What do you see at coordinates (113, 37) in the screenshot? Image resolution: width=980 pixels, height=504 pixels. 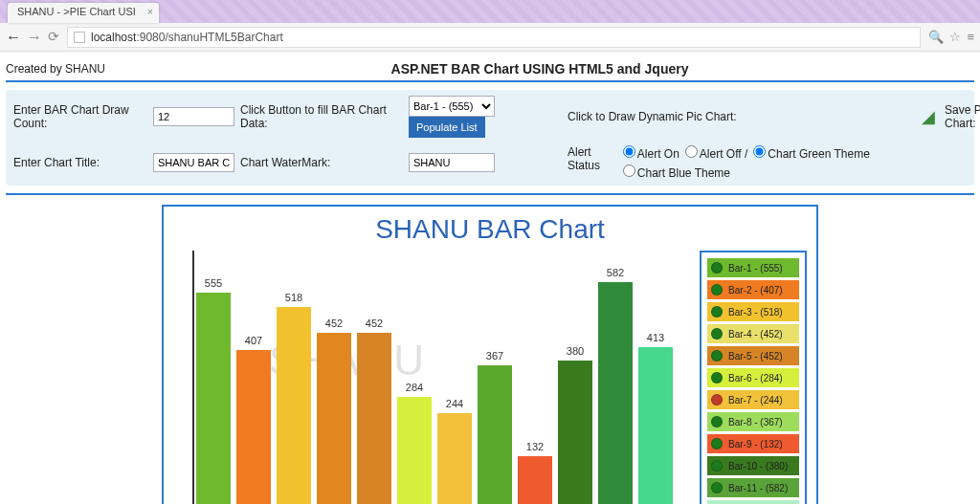 I see `url-host: localhost` at bounding box center [113, 37].